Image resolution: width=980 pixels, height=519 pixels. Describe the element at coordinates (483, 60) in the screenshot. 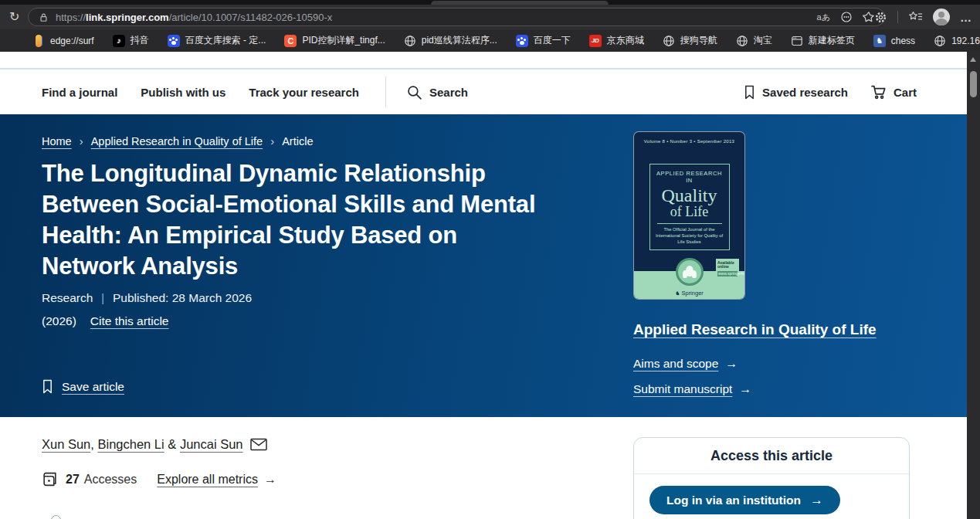

I see `page-top-strip` at that location.